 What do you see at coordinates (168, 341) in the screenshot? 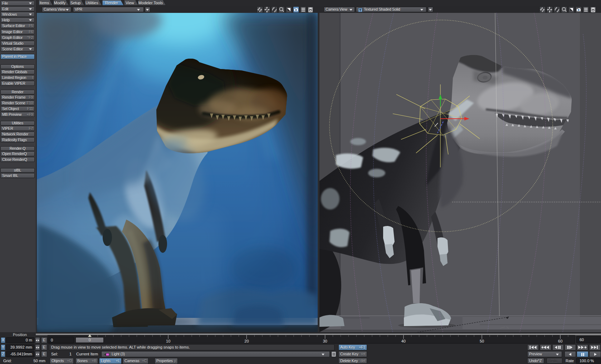
I see `svg-text: 10` at bounding box center [168, 341].